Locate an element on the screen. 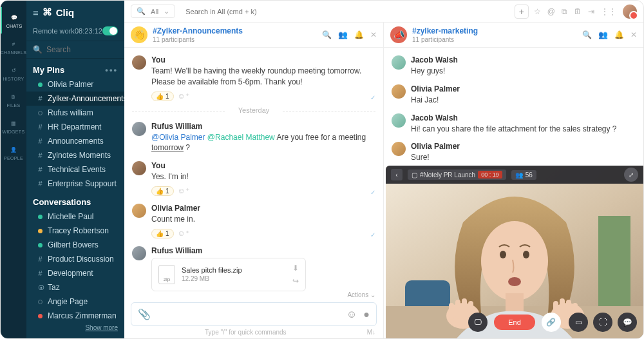 This screenshot has height=339, width=644. at-icon: @ is located at coordinates (551, 12).